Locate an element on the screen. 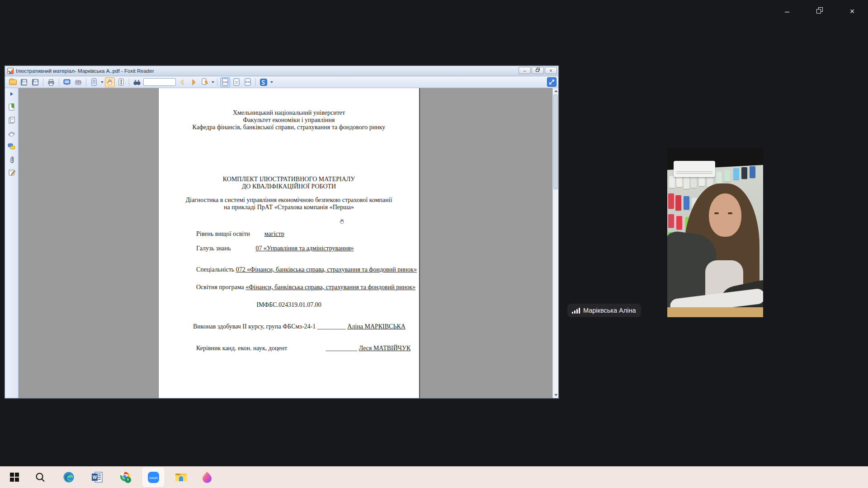 The width and height of the screenshot is (868, 488). zoom-history-button is located at coordinates (205, 82).